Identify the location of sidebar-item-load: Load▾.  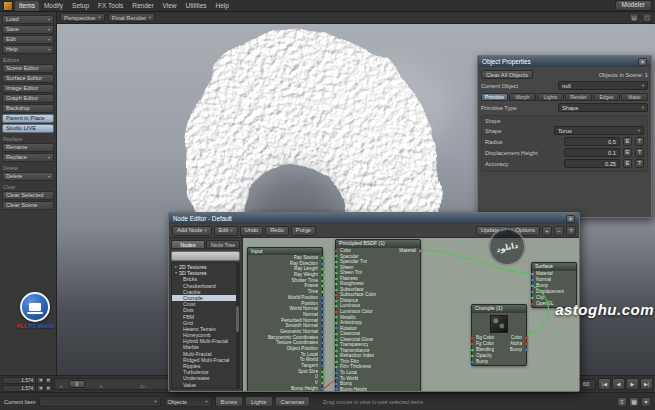
(28, 20).